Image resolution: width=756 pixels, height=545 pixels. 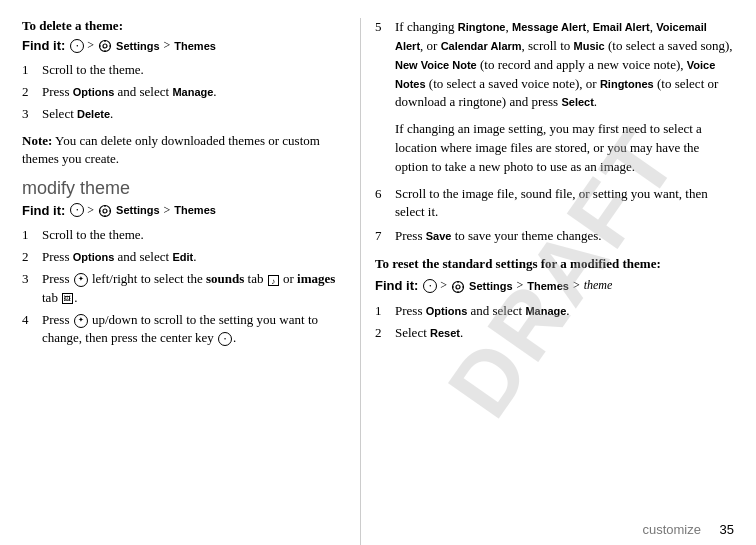 I want to click on manage-label: Manage, so click(x=192, y=92).